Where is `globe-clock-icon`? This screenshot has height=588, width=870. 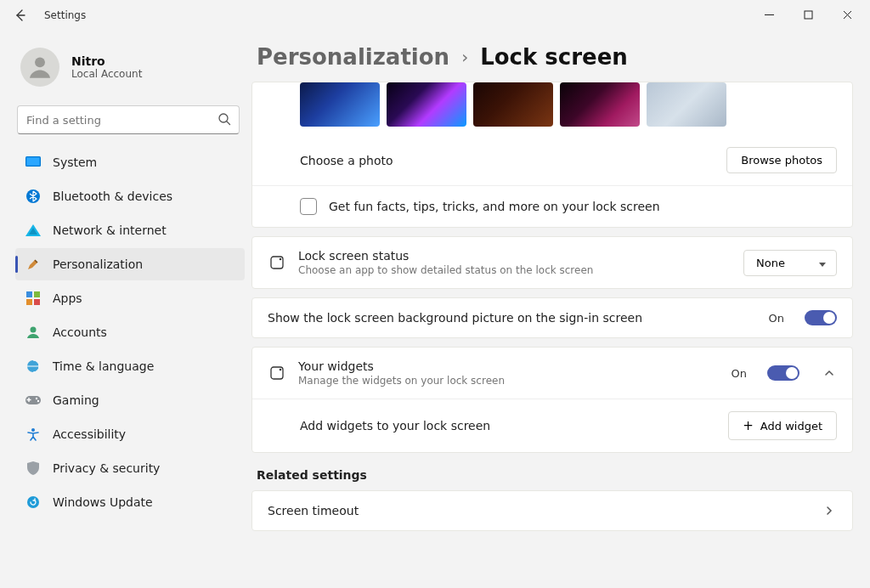 globe-clock-icon is located at coordinates (33, 366).